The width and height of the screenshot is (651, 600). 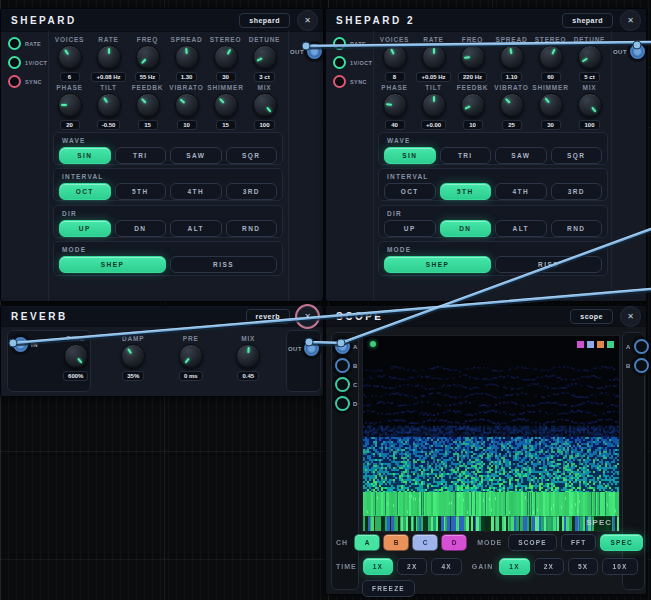 I want to click on port-c, so click(x=342, y=384).